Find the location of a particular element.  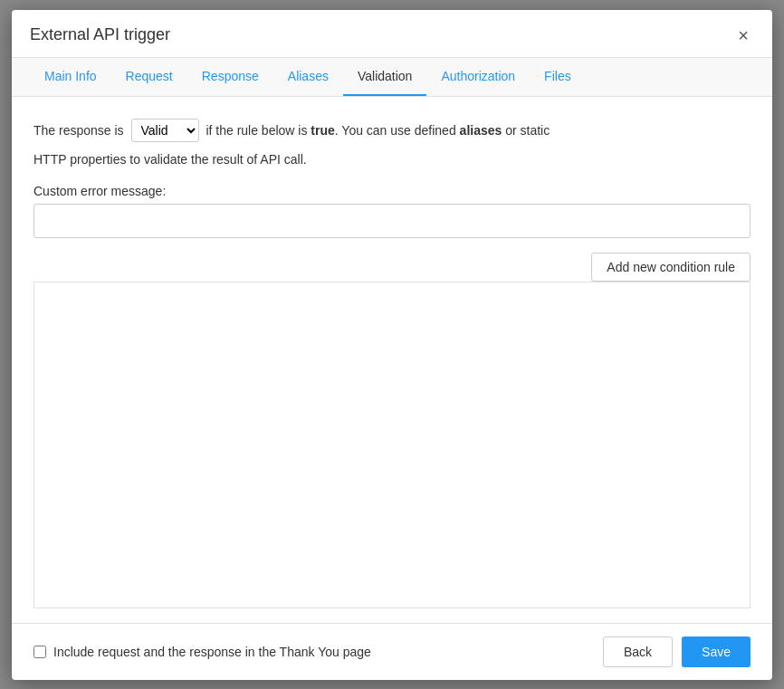

modal-header: External API trigger × is located at coordinates (392, 34).